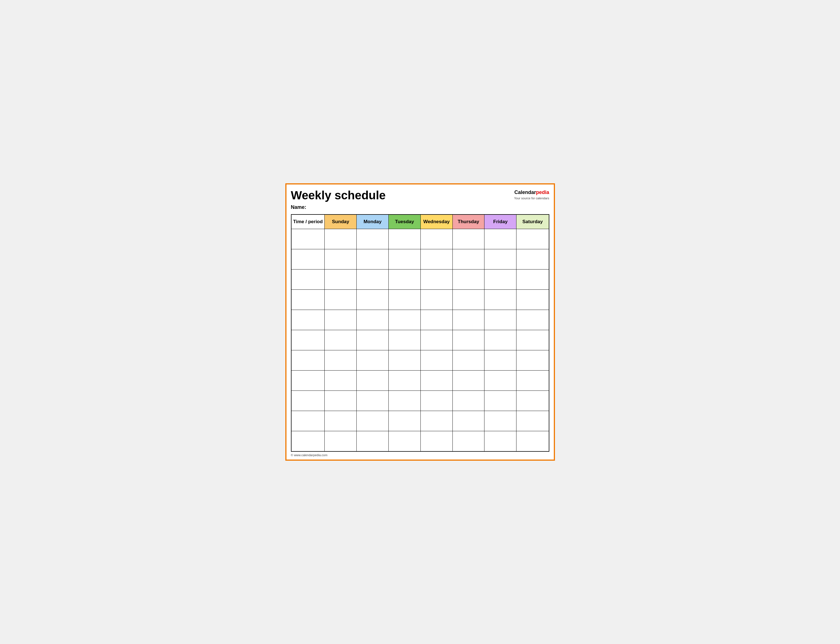 The height and width of the screenshot is (644, 840). Describe the element at coordinates (420, 222) in the screenshot. I see `table-header-row: Time / period Sunday Monday Tuesday Wedn…` at that location.